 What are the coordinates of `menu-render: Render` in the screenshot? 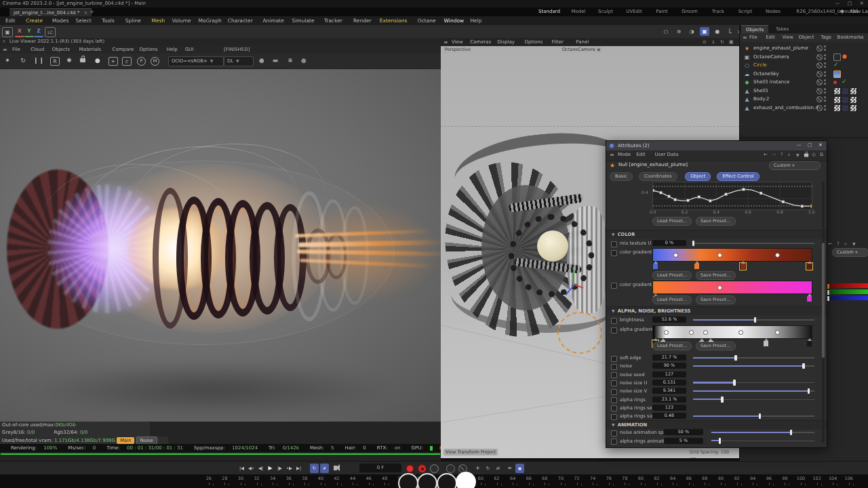 It's located at (362, 20).